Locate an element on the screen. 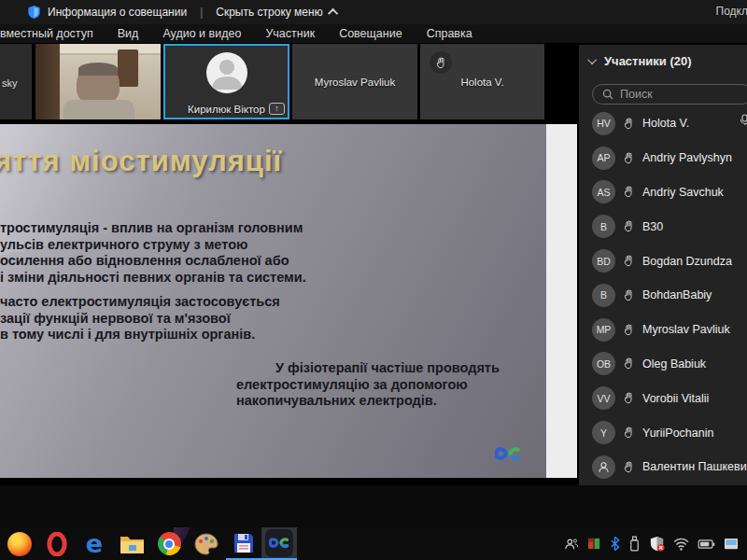 The image size is (747, 560). participant-name: Andriy Pavlyshyn is located at coordinates (687, 158).